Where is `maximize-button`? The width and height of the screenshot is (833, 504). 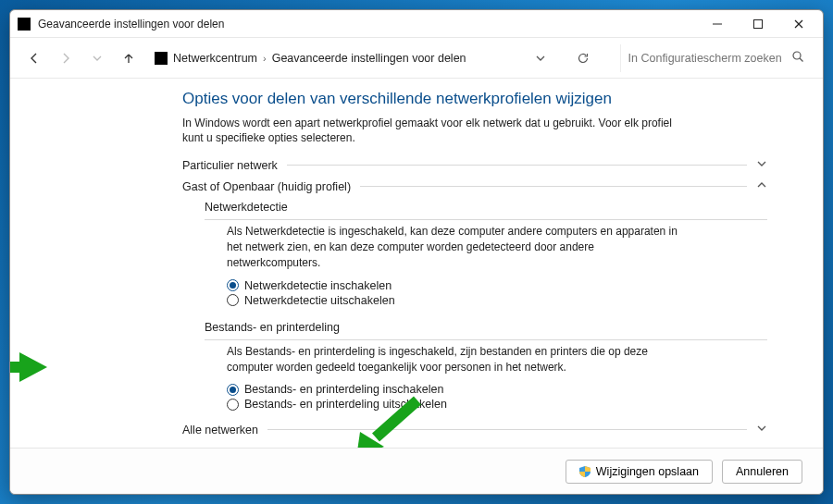
maximize-button is located at coordinates (758, 24).